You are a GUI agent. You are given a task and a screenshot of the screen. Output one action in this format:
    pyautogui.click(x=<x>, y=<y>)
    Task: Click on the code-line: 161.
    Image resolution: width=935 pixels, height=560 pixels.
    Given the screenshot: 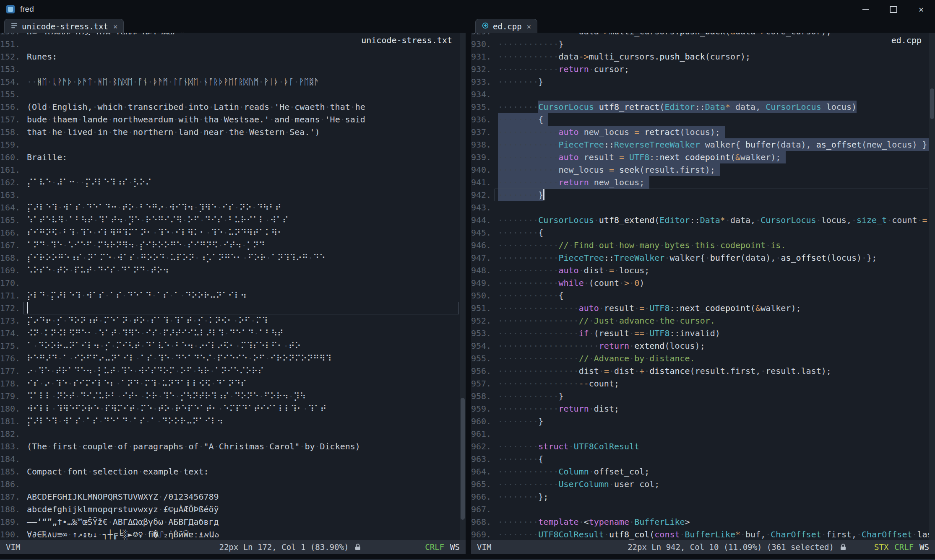 What is the action you would take?
    pyautogui.click(x=233, y=170)
    